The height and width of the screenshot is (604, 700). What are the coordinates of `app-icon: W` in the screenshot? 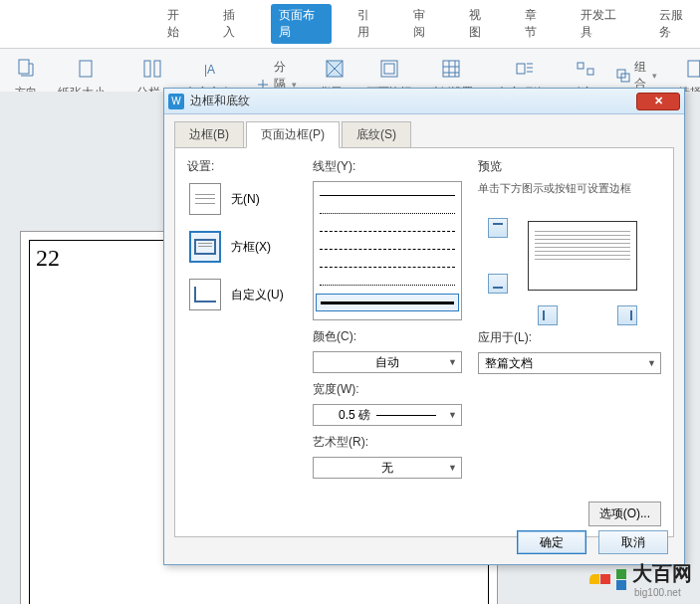 It's located at (176, 101).